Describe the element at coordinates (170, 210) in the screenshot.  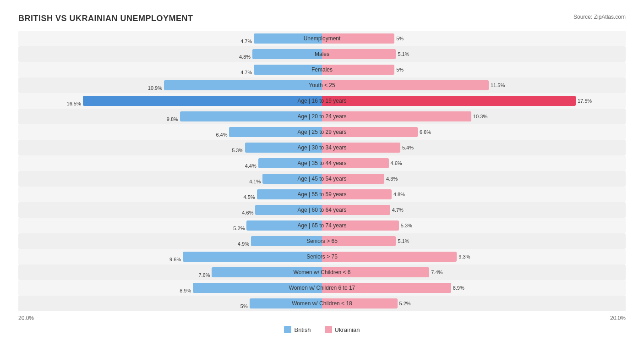
I see `left-side: 4.6%` at that location.